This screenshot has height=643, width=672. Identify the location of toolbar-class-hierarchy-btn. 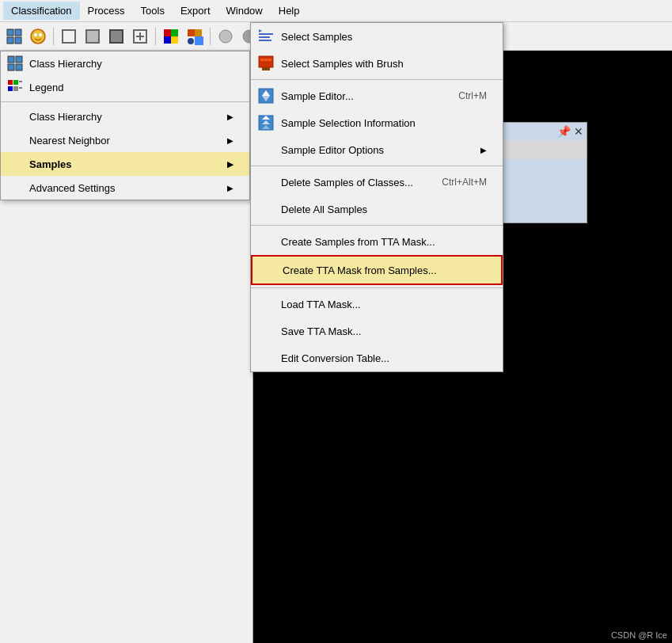
(14, 36).